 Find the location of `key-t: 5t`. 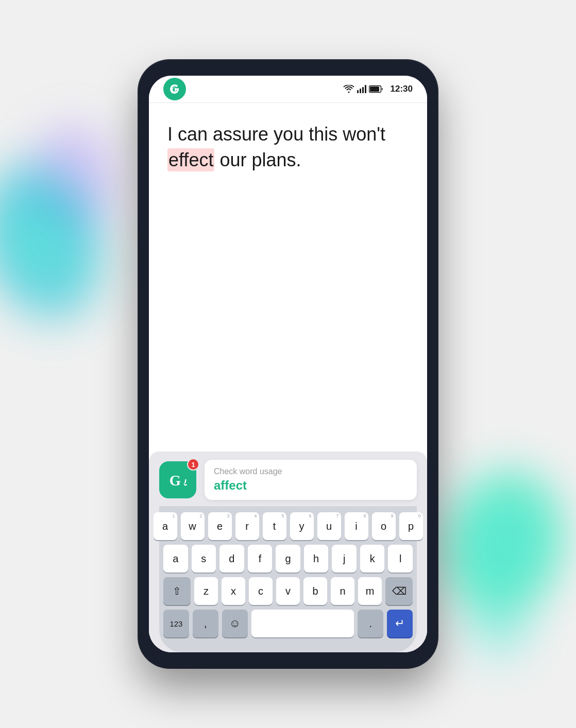

key-t: 5t is located at coordinates (275, 526).